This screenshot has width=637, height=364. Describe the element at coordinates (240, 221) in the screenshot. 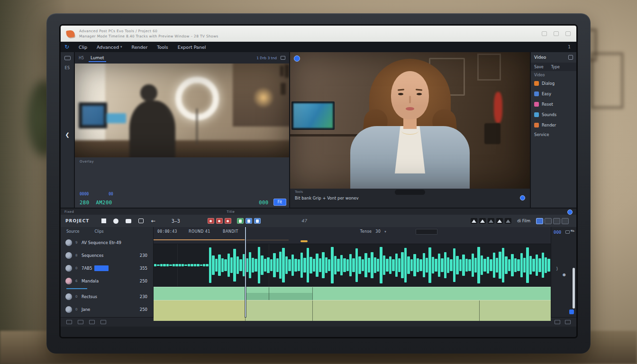

I see `folder-clip-icon` at that location.